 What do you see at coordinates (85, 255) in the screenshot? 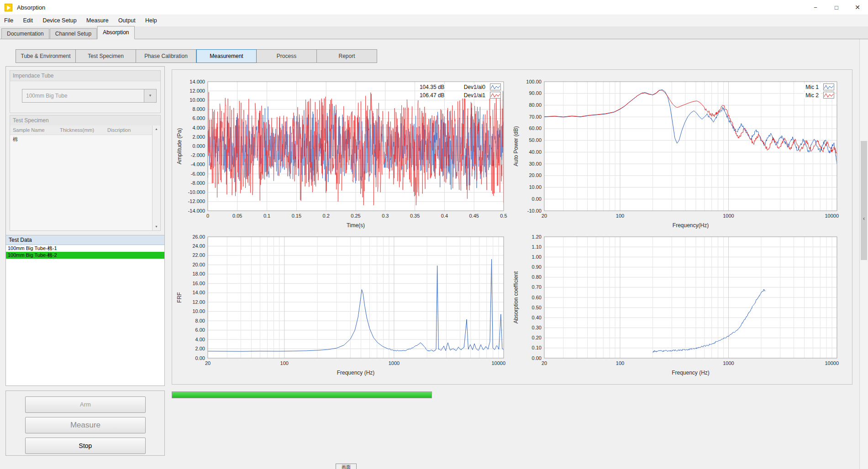
I see `list-item-selected: 100mm Big Tube-棉-2` at bounding box center [85, 255].